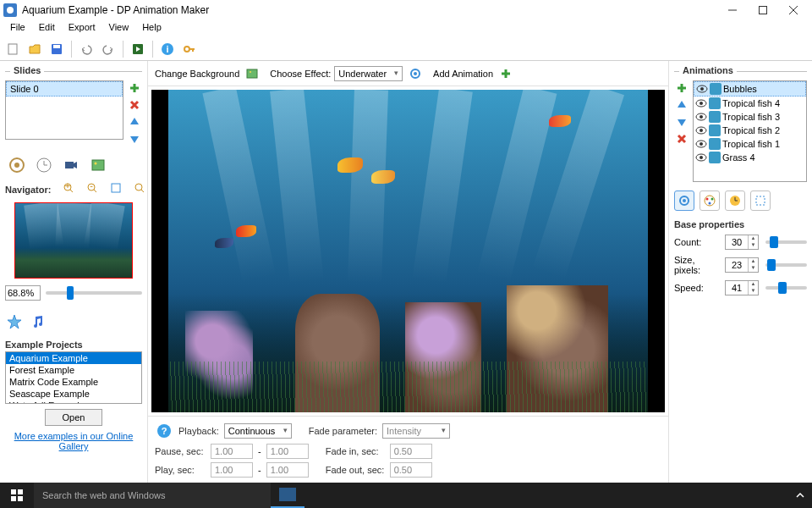 This screenshot has height=508, width=812. What do you see at coordinates (370, 10) in the screenshot?
I see `window-title: Aquarium Example - DP Animation Maker` at bounding box center [370, 10].